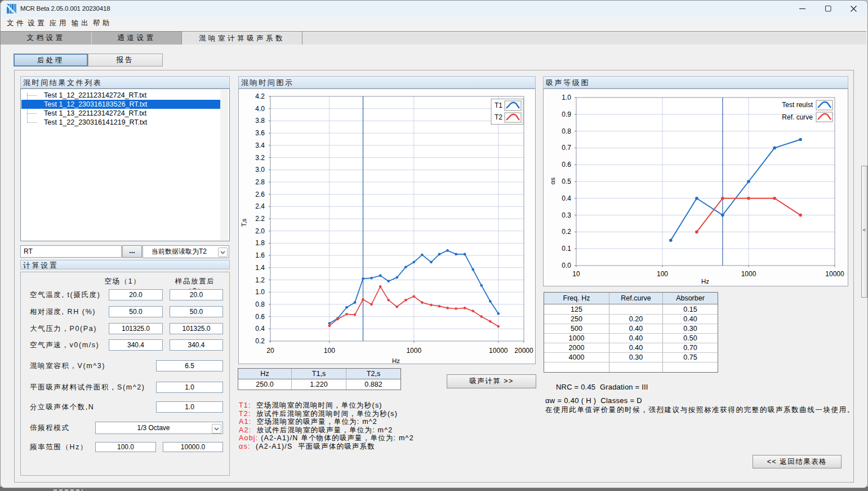 The height and width of the screenshot is (491, 868). I want to click on svg-text: 2.2, so click(260, 219).